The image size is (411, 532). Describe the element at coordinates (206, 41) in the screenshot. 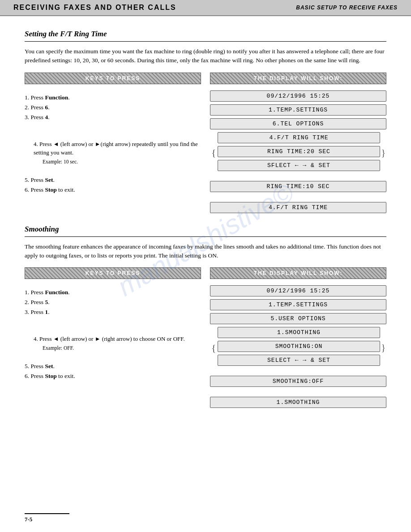

I see `section1-divider` at that location.